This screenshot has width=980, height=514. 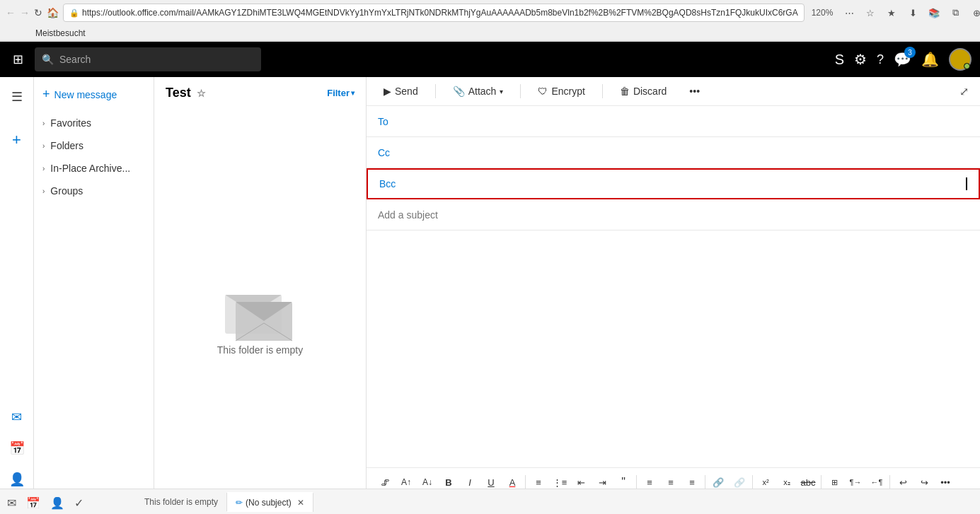 I want to click on expand-compose-button: ⤢, so click(x=964, y=92).